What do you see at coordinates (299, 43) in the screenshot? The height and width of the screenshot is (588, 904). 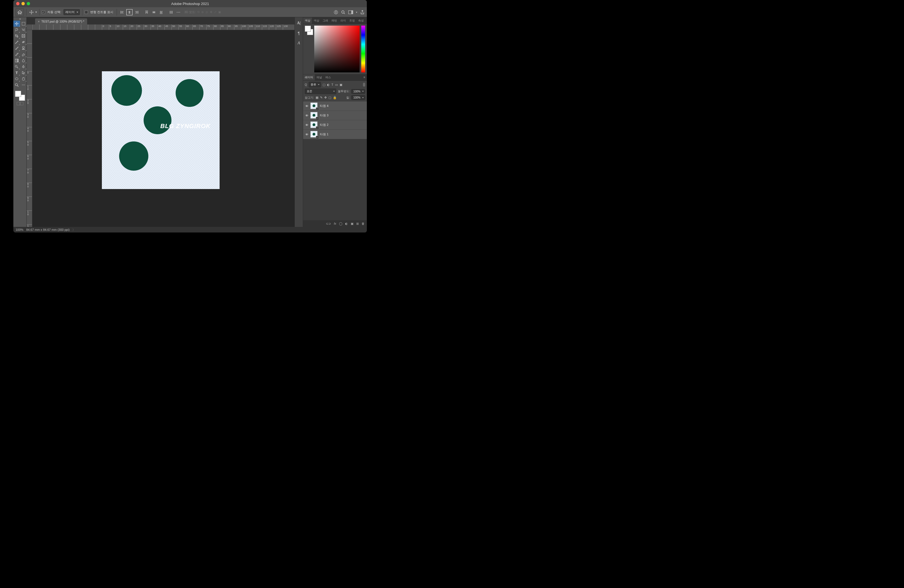 I see `glyphs-panel-icon: A` at bounding box center [299, 43].